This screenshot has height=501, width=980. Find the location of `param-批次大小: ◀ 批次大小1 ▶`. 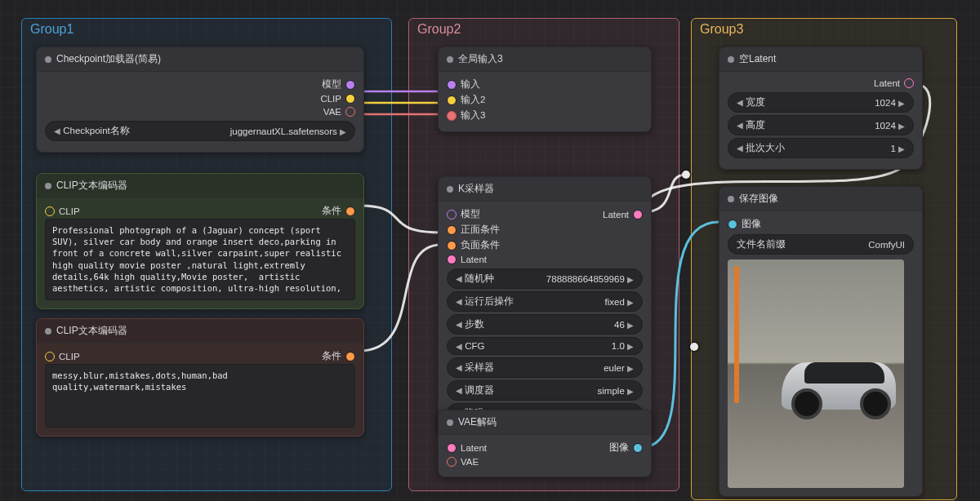

param-批次大小: ◀ 批次大小1 ▶ is located at coordinates (821, 149).